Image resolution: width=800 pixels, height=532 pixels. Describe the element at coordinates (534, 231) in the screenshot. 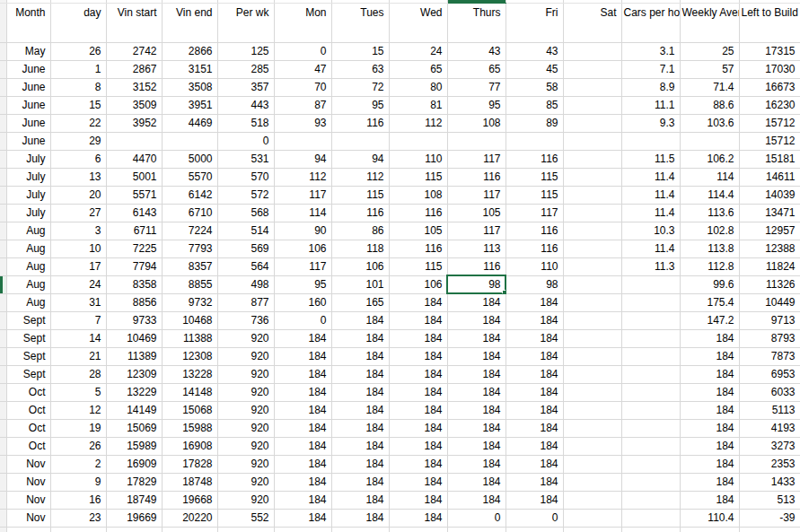

I see `cell-fri: 116` at that location.